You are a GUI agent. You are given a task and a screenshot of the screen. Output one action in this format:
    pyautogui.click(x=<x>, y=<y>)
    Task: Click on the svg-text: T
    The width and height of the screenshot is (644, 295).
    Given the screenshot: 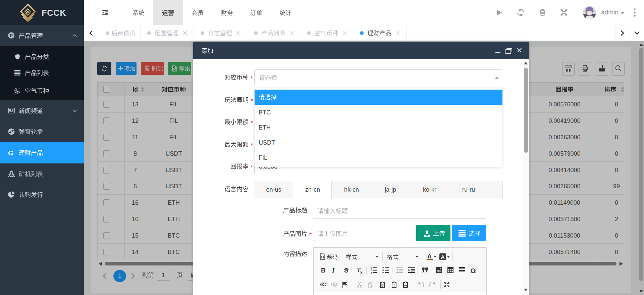 What is the action you would take?
    pyautogui.click(x=394, y=286)
    